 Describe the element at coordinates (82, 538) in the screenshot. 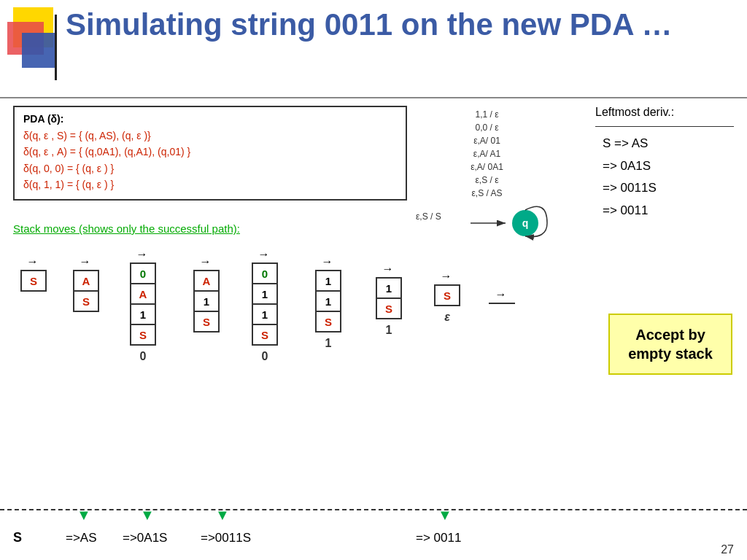

I see `deriv-as: =>AS` at that location.